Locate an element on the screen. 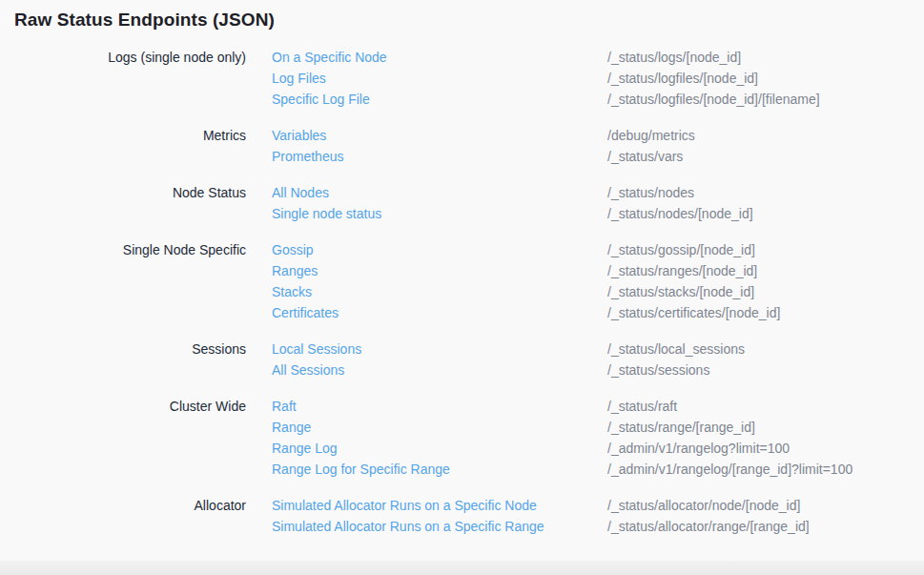 The width and height of the screenshot is (924, 575). endpoint-list: Variables/debug/metricsPrometheus/_statu… is located at coordinates (483, 146).